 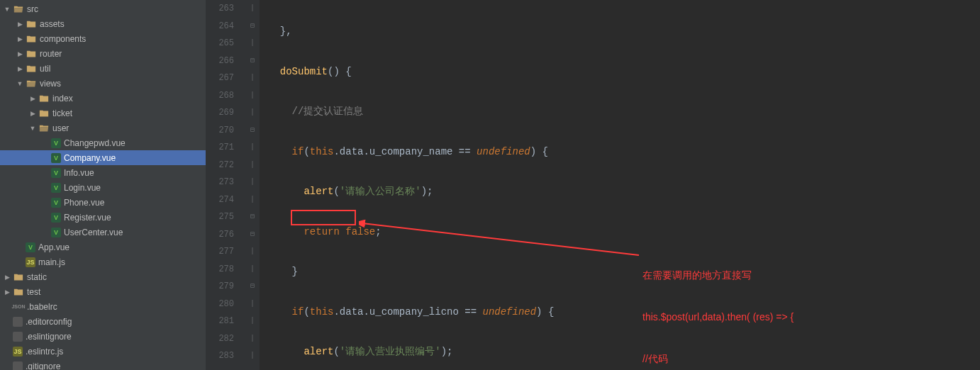 What do you see at coordinates (103, 24) in the screenshot?
I see `tree-item-assets: assets` at bounding box center [103, 24].